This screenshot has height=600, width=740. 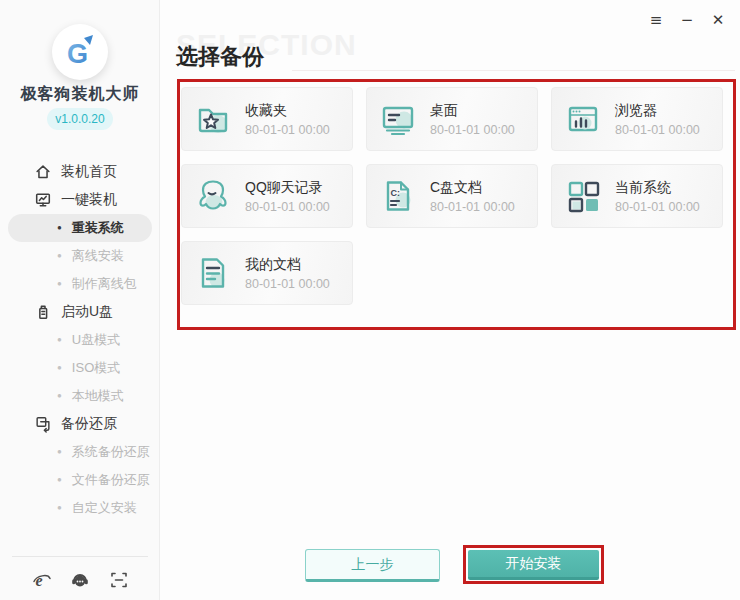 What do you see at coordinates (718, 20) in the screenshot?
I see `close-icon: ✕` at bounding box center [718, 20].